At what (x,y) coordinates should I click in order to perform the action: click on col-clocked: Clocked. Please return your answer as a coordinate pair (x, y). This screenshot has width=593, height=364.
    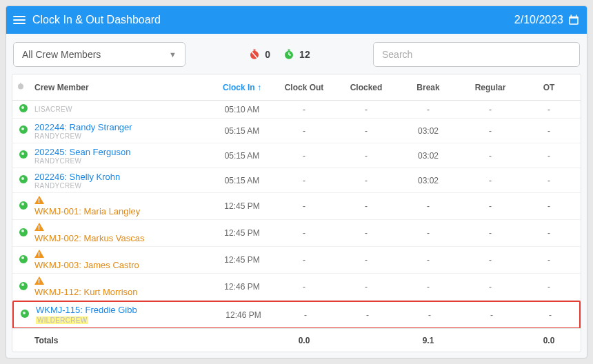
    Looking at the image, I should click on (366, 88).